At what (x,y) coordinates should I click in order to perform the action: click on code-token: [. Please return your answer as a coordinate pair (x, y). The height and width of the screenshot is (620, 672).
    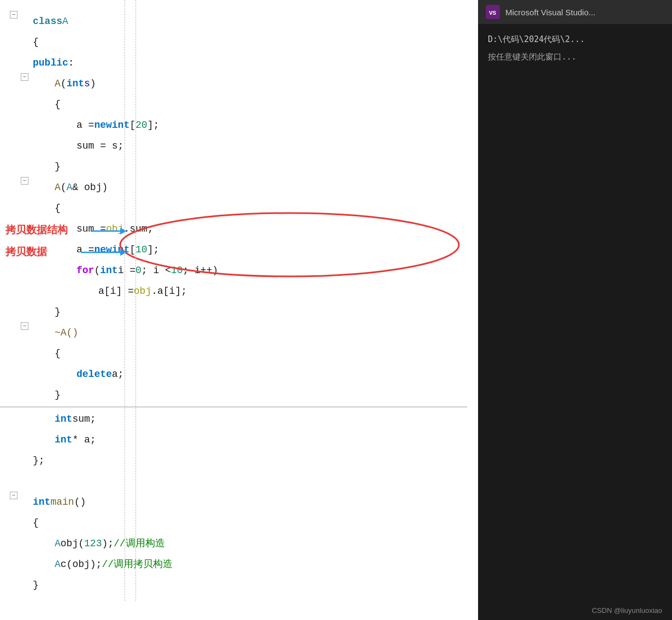
    Looking at the image, I should click on (132, 125).